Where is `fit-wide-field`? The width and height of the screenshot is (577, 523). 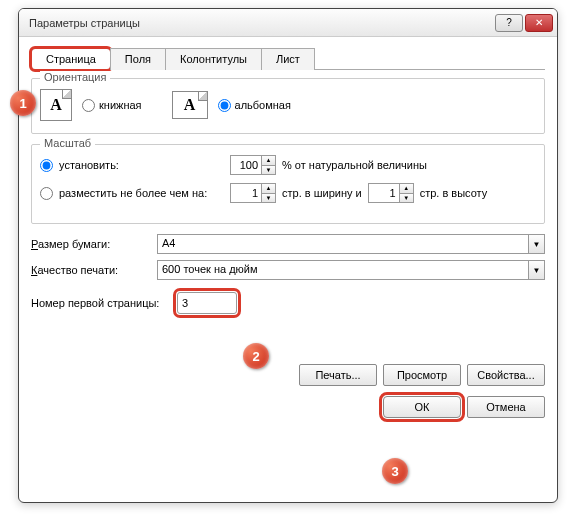 fit-wide-field is located at coordinates (246, 193).